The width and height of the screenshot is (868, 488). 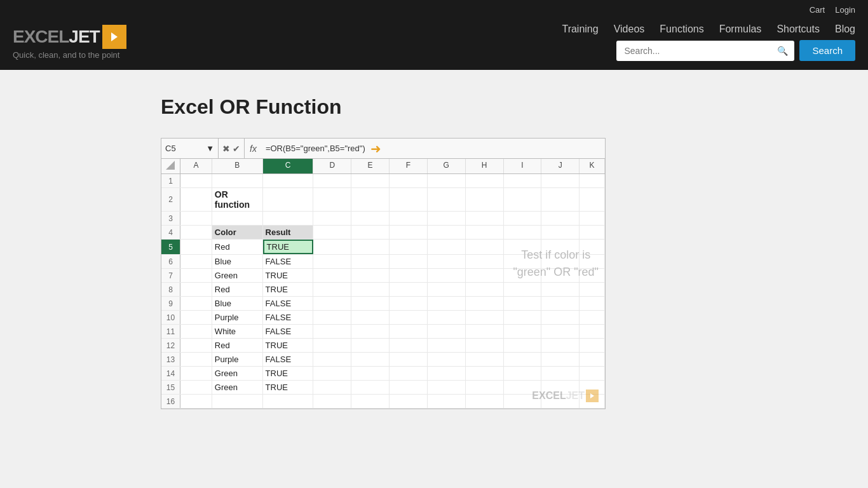 I want to click on cell-b14: Green, so click(x=238, y=374).